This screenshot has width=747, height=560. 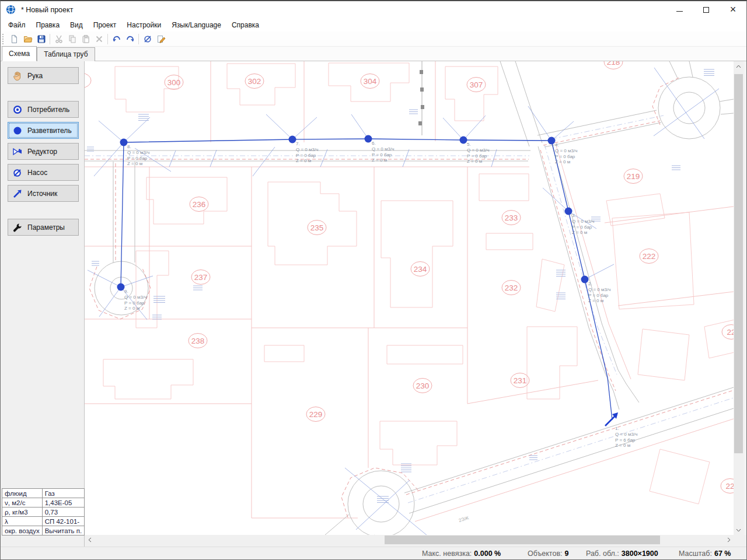 What do you see at coordinates (161, 39) in the screenshot?
I see `edit-button` at bounding box center [161, 39].